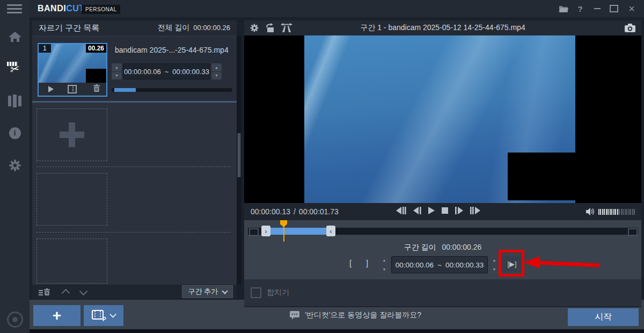 The image size is (644, 333). I want to click on time-current: 00:00:00.13, so click(270, 212).